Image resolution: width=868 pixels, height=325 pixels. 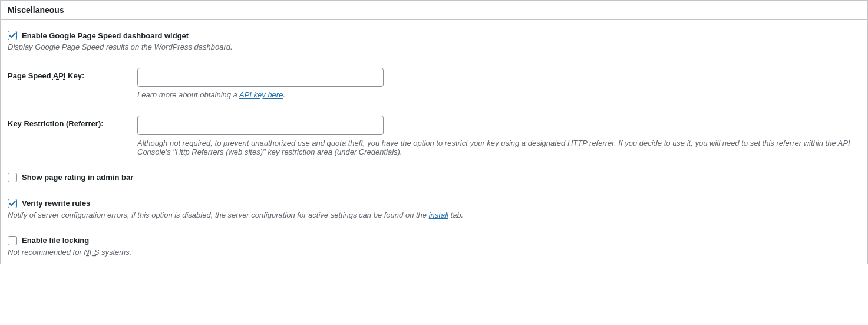 I want to click on setting-api-key: Page Speed API Key: Learn more about obt…, so click(x=434, y=84).